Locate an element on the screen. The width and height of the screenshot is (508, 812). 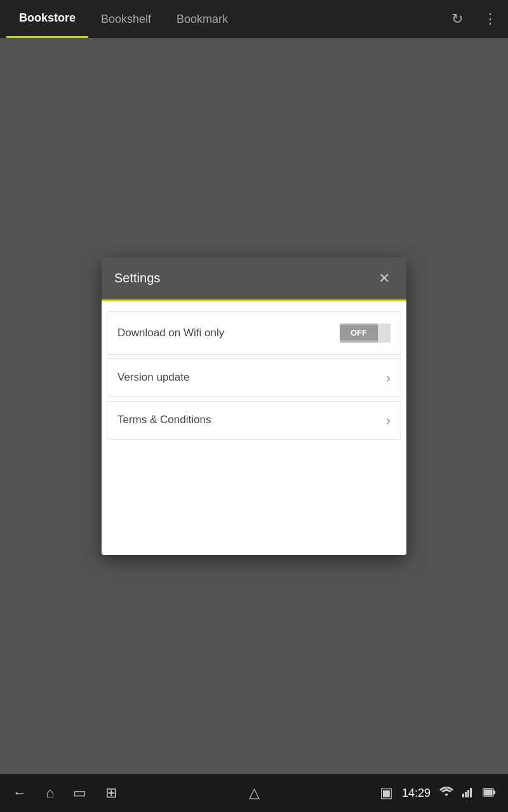
signal-strength-icon is located at coordinates (468, 793).